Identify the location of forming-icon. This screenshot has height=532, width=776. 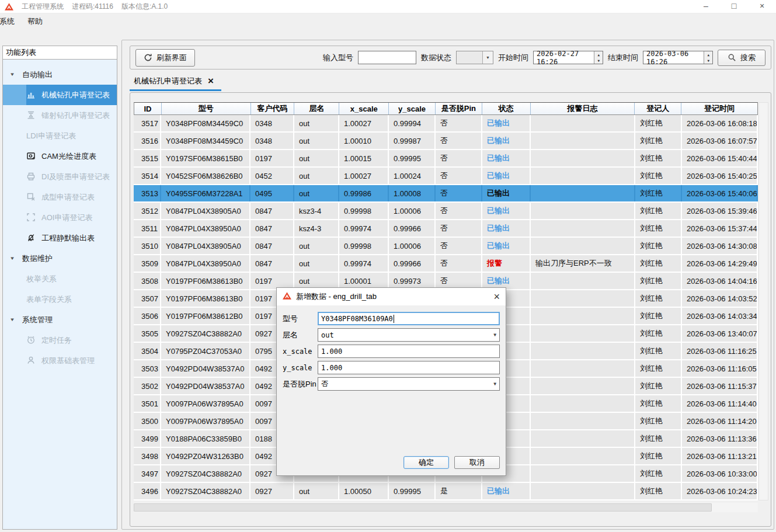
(32, 197).